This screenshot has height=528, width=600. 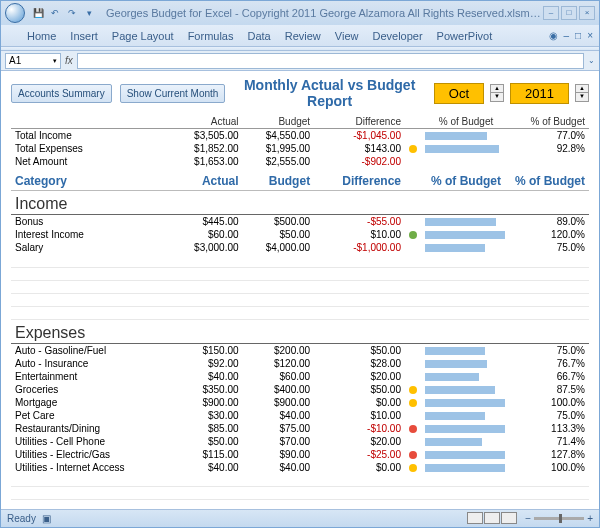 What do you see at coordinates (300, 402) in the screenshot?
I see `table-row: Mortgage$900.00$900.00$0.00100.0%` at bounding box center [300, 402].